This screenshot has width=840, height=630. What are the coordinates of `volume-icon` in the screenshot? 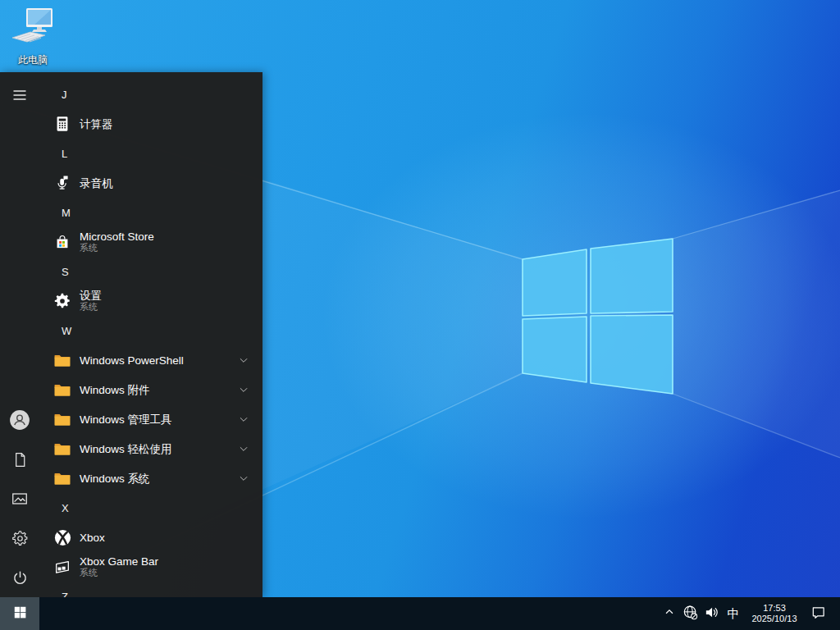 It's located at (712, 614).